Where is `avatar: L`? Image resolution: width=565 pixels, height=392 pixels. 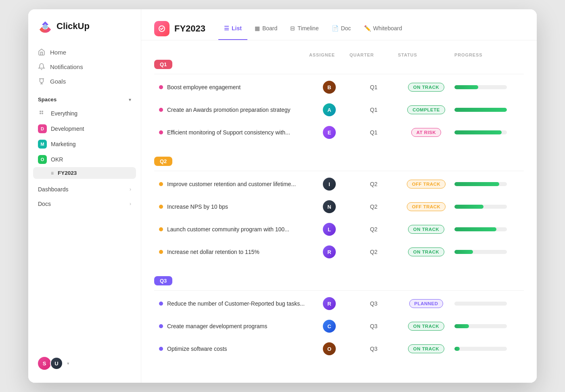 avatar: L is located at coordinates (329, 229).